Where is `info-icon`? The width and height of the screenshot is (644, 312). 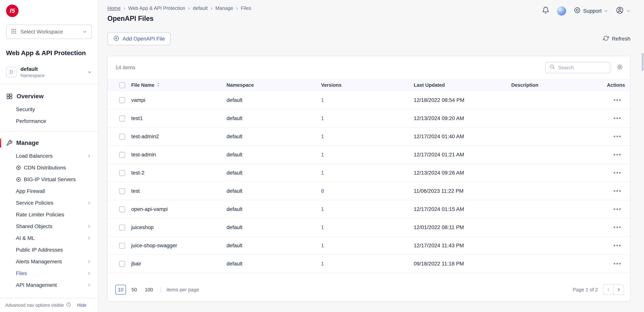 info-icon is located at coordinates (68, 305).